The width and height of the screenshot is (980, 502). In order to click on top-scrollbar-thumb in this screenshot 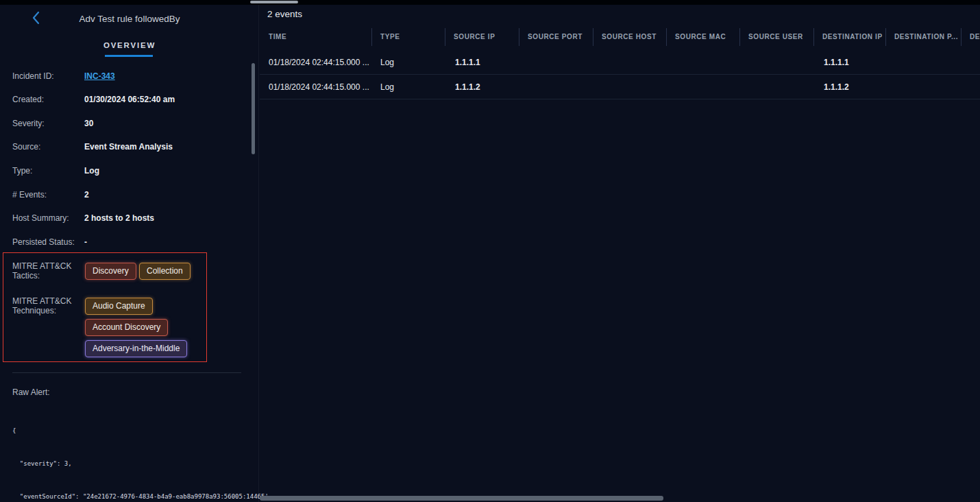, I will do `click(274, 2)`.